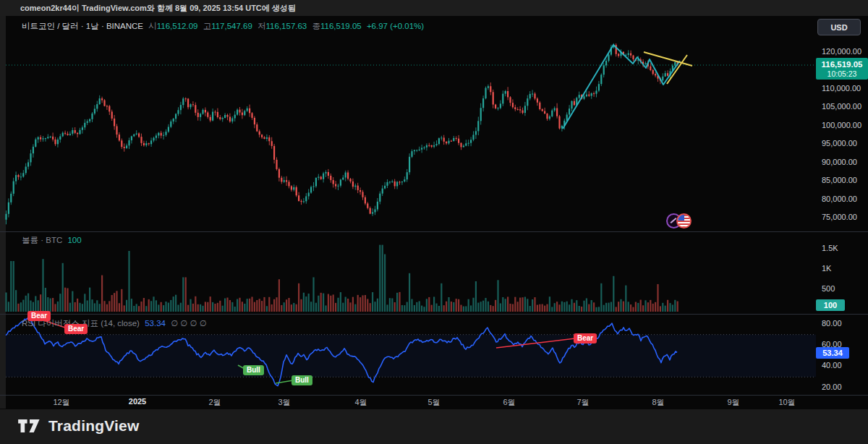 The height and width of the screenshot is (444, 868). I want to click on currency-toggle-button: USD, so click(839, 27).